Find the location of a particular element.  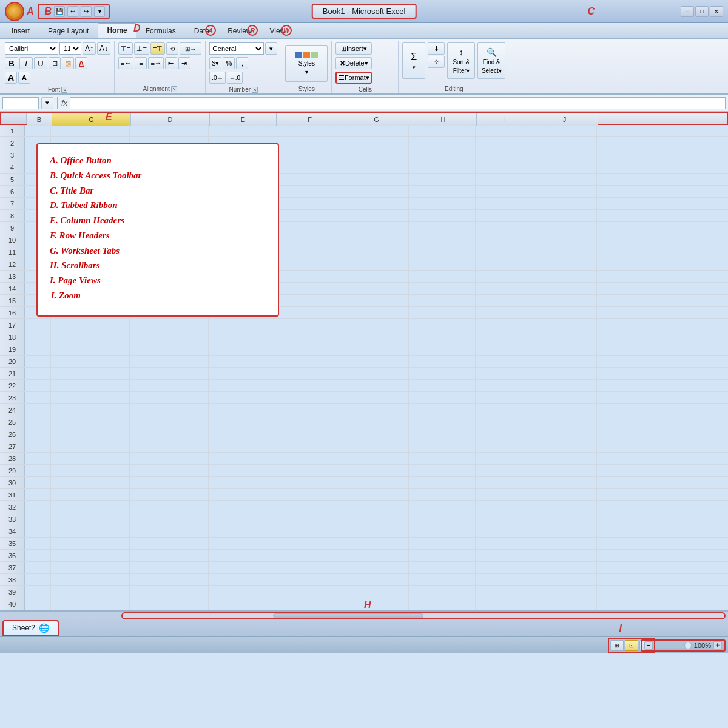

row-header: 14 is located at coordinates (13, 289).